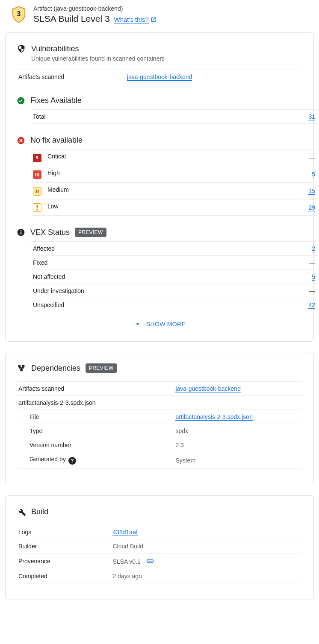 The image size is (319, 644). Describe the element at coordinates (56, 368) in the screenshot. I see `dependencies-title: Dependencies` at that location.